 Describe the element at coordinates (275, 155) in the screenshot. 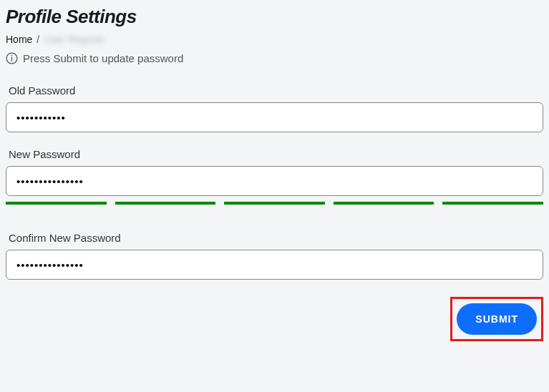

I see `new-password-label: New Password` at that location.